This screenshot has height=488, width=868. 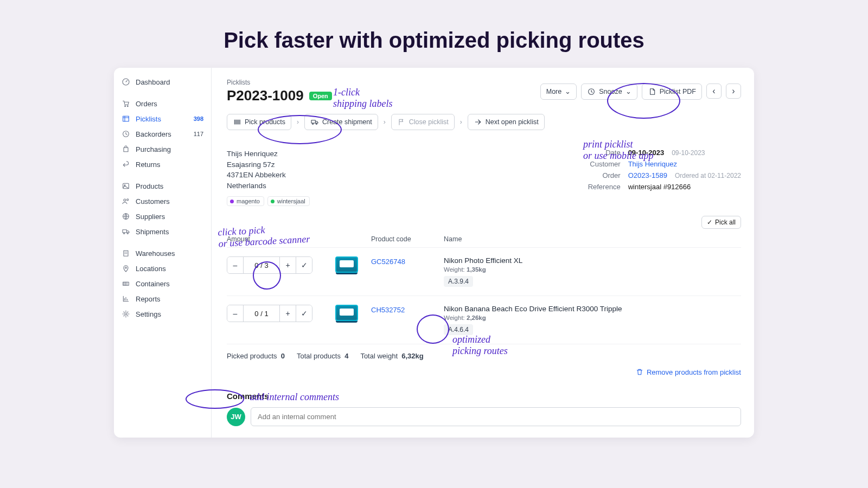 What do you see at coordinates (512, 122) in the screenshot?
I see `step-label: Next open picklist` at bounding box center [512, 122].